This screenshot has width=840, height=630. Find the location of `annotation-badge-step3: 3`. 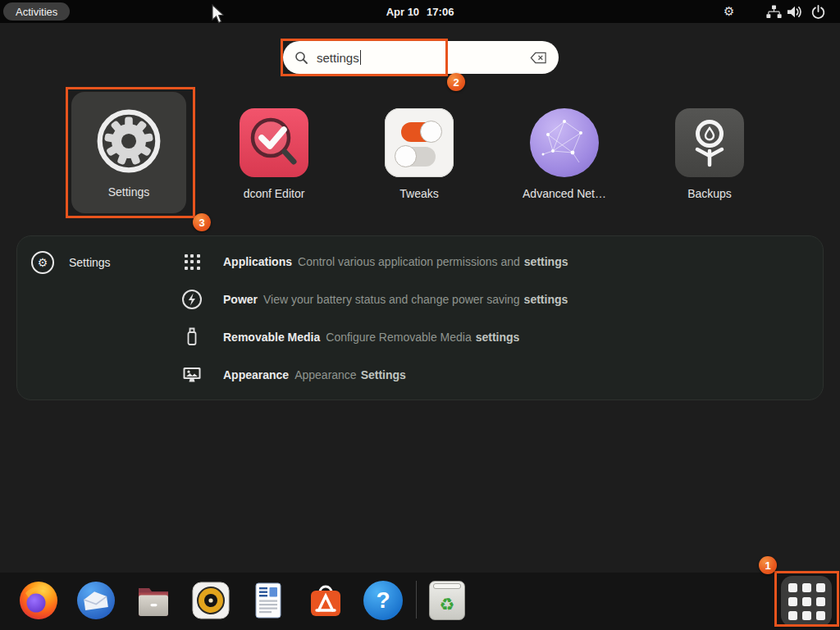

annotation-badge-step3: 3 is located at coordinates (202, 222).